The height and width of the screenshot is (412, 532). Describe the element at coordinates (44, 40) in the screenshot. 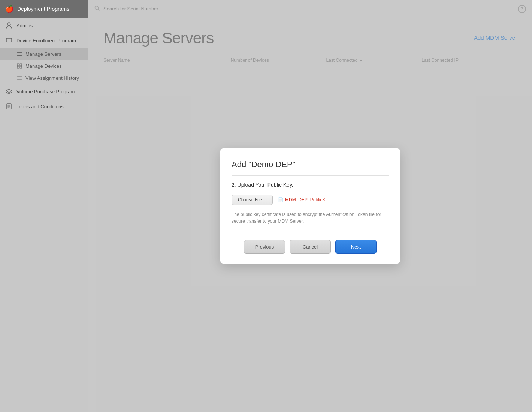

I see `sidebar-item-dep: Device Enrollment Program` at that location.